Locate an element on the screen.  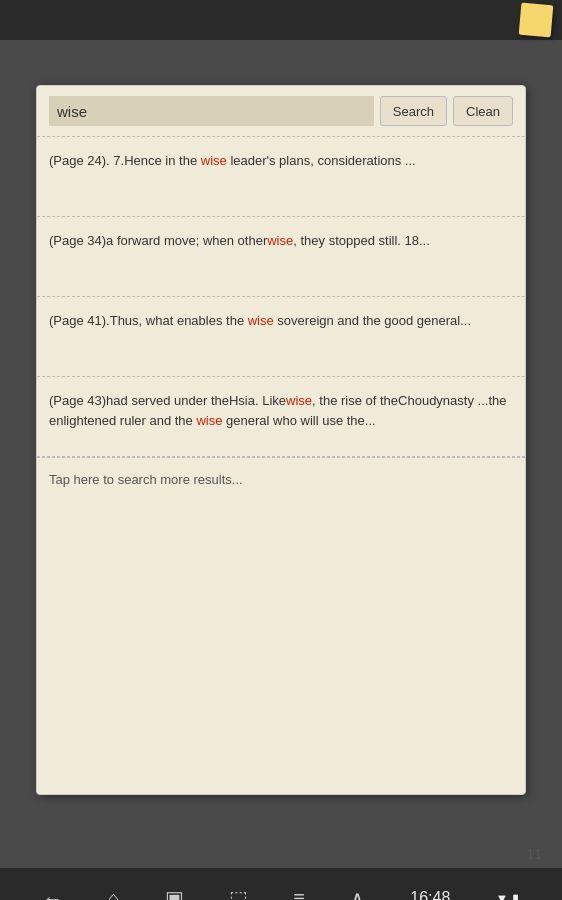
page-ref-1: (Page 24). 7.Hence in the is located at coordinates (125, 160).